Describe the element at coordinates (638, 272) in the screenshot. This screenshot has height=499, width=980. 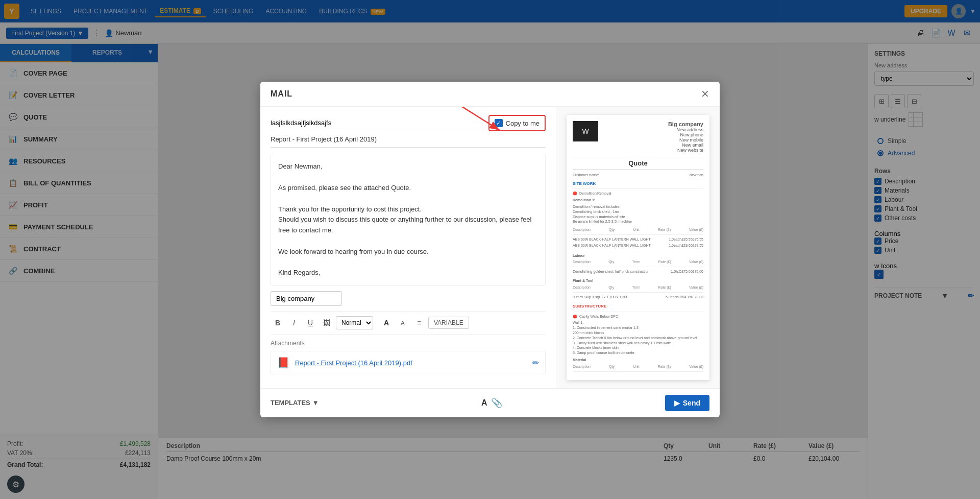
I see `doc-body: Customer name: Newman SITE WORK 🔴 Demoli…` at that location.